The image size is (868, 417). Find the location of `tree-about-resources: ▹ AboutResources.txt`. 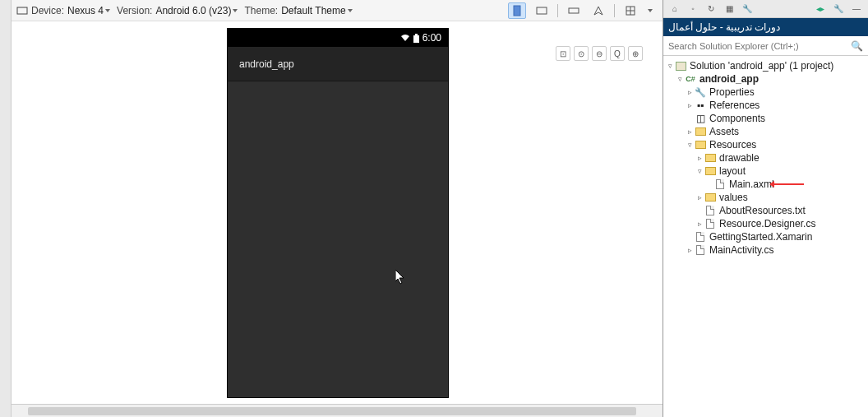

tree-about-resources: ▹ AboutResources.txt is located at coordinates (766, 211).